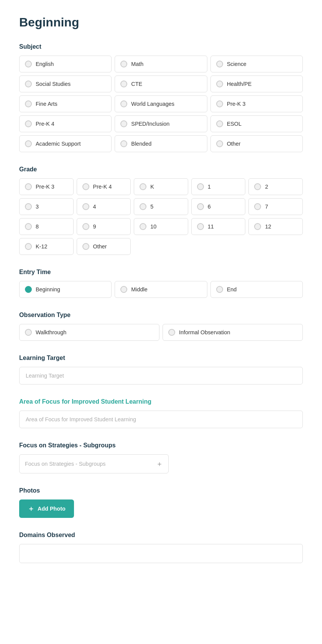 Image resolution: width=322 pixels, height=644 pixels. What do you see at coordinates (65, 144) in the screenshot?
I see `subject-option: Academic Support` at bounding box center [65, 144].